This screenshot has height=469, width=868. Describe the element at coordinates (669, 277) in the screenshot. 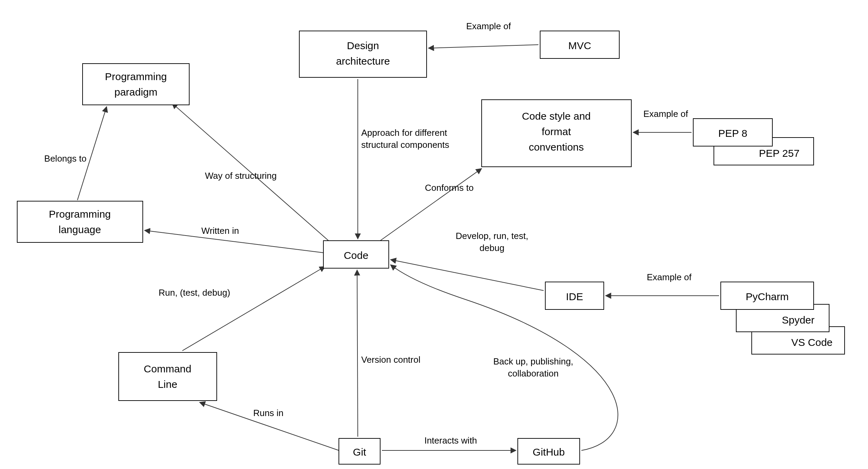

I see `edge-example-ide-label: Example of` at that location.